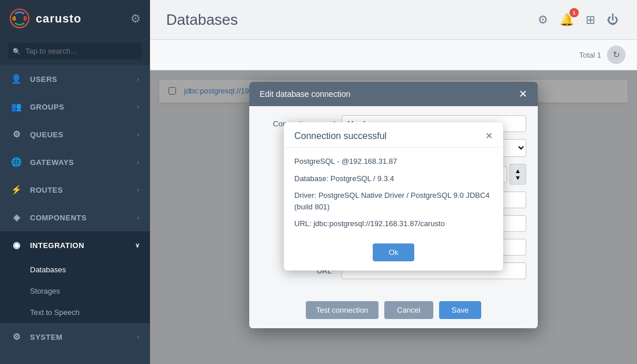 This screenshot has width=637, height=364. Describe the element at coordinates (202, 20) in the screenshot. I see `page-title: Databases` at that location.